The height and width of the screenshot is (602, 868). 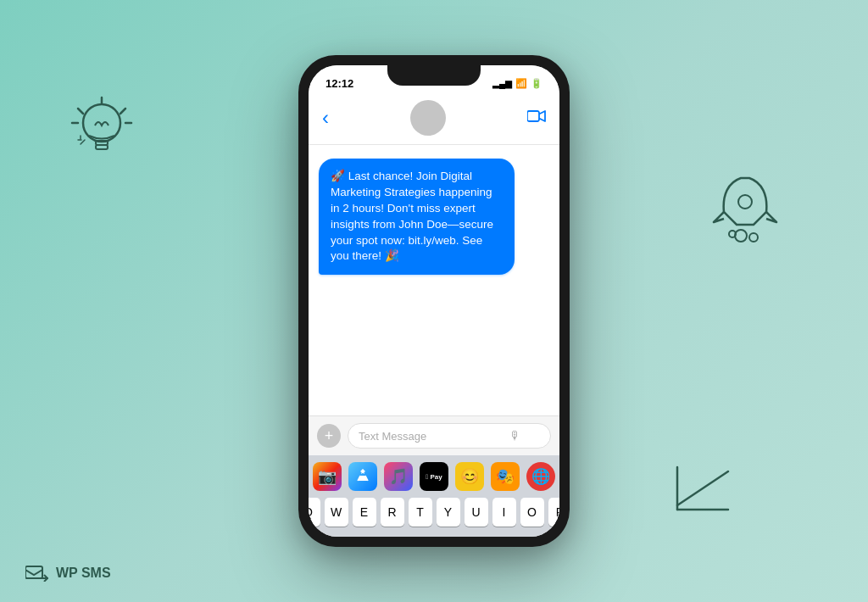 What do you see at coordinates (102, 133) in the screenshot?
I see `bulb-decoration` at bounding box center [102, 133].